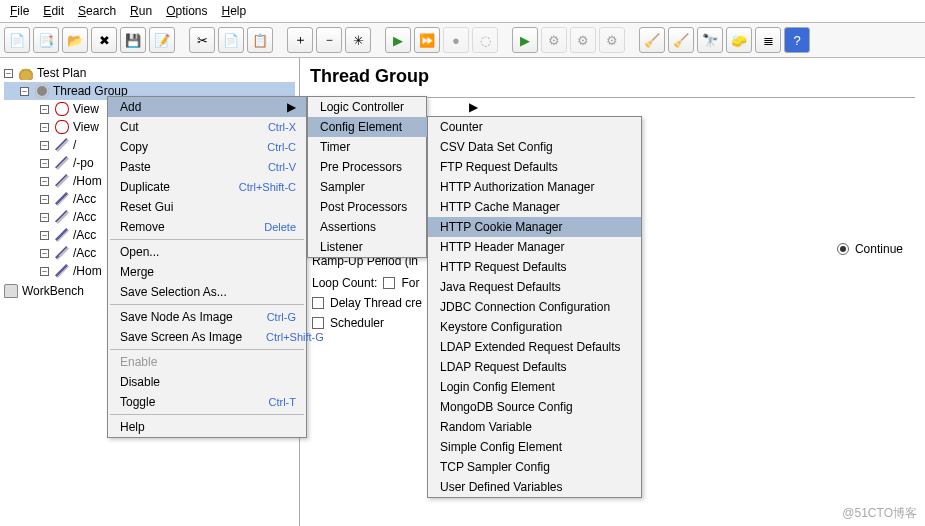 Image resolution: width=925 pixels, height=526 pixels. What do you see at coordinates (234, 11) in the screenshot?
I see `menu-help: Help` at bounding box center [234, 11].